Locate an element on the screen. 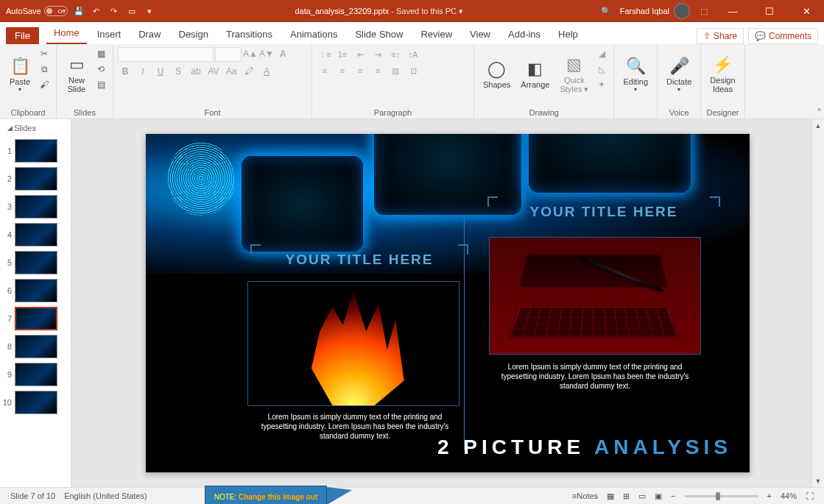 The height and width of the screenshot is (504, 824). tab-review: Review is located at coordinates (436, 34).